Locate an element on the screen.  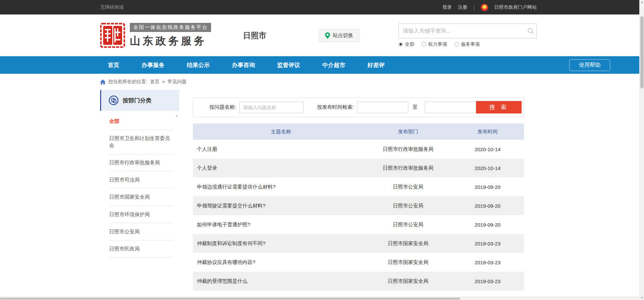
vertical-scrollbar-thumb is located at coordinates (642, 53).